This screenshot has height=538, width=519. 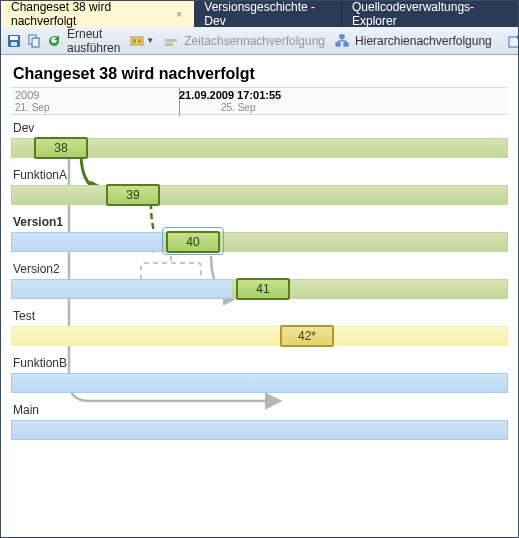 I want to click on changeset-box: 41, so click(x=263, y=289).